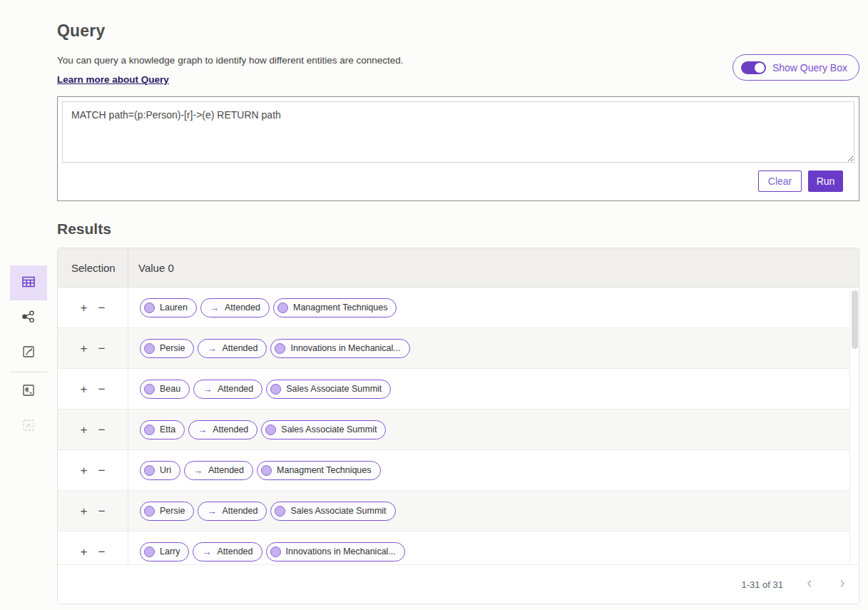 This screenshot has height=610, width=868. What do you see at coordinates (854, 320) in the screenshot?
I see `table-scrollbar-thumb` at bounding box center [854, 320].